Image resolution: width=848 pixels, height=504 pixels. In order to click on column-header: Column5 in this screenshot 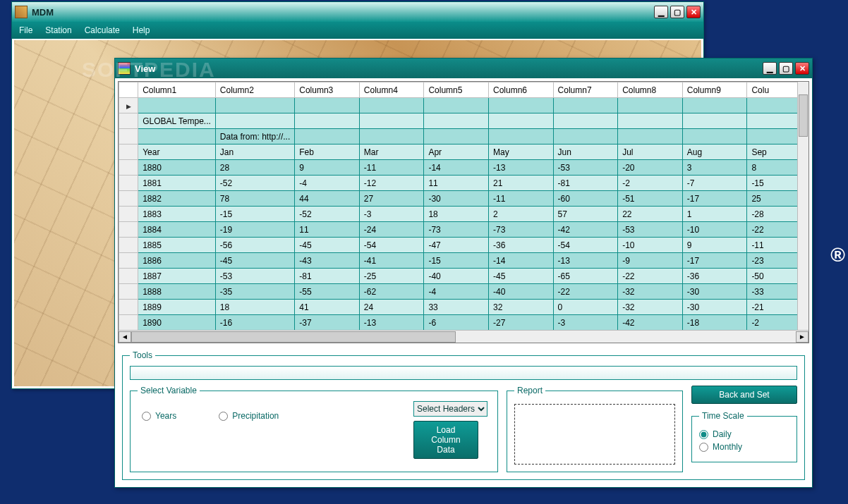, I will do `click(456, 90)`.